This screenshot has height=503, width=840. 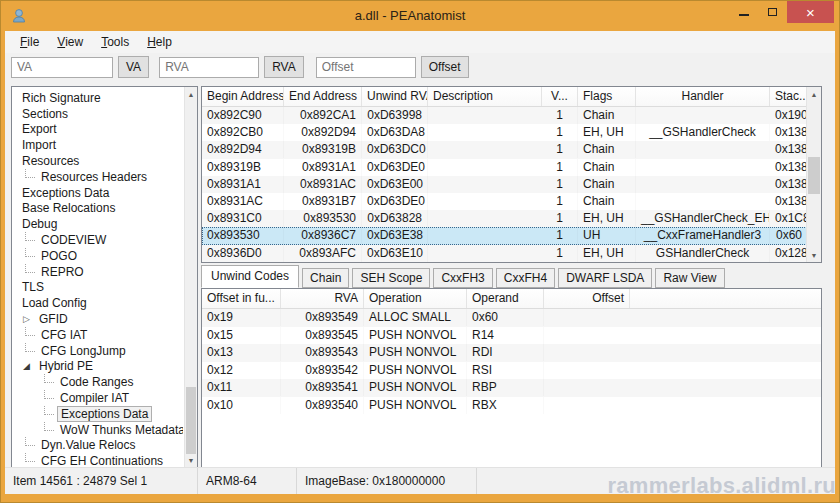 I want to click on tree-item-debug: Debug, so click(x=98, y=224).